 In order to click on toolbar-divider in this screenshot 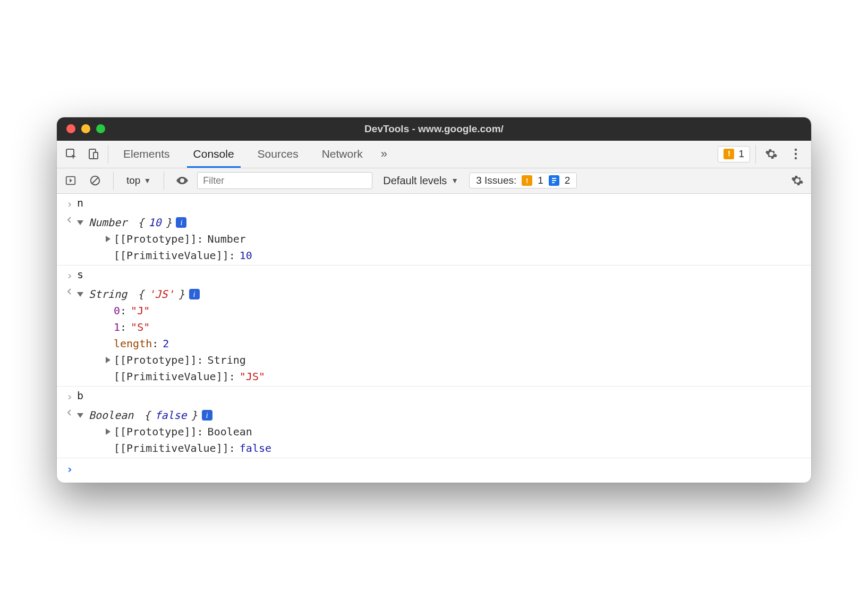, I will do `click(108, 154)`.